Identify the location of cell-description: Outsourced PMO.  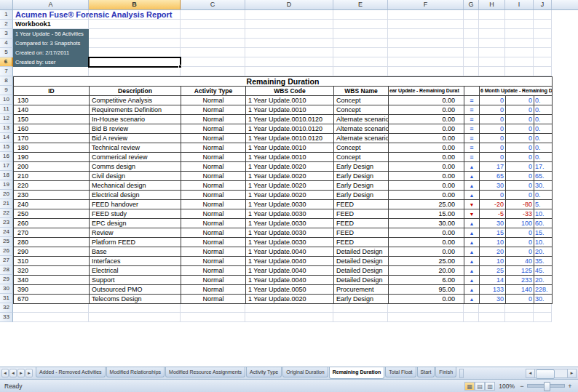
(135, 289).